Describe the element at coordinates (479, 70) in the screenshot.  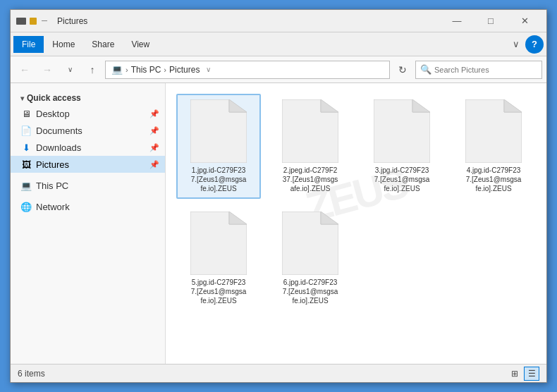
I see `search-box: 🔍` at that location.